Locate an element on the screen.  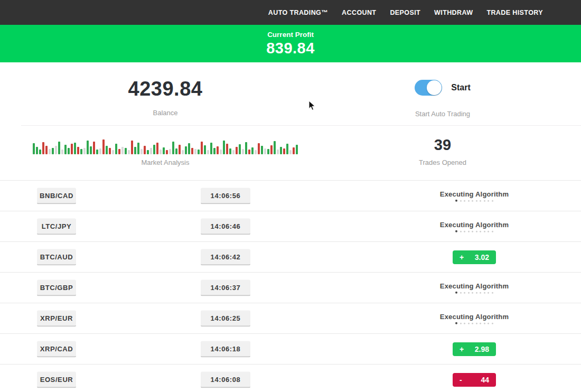
pair-chip-btc-aud: BTC/AUD is located at coordinates (57, 257).